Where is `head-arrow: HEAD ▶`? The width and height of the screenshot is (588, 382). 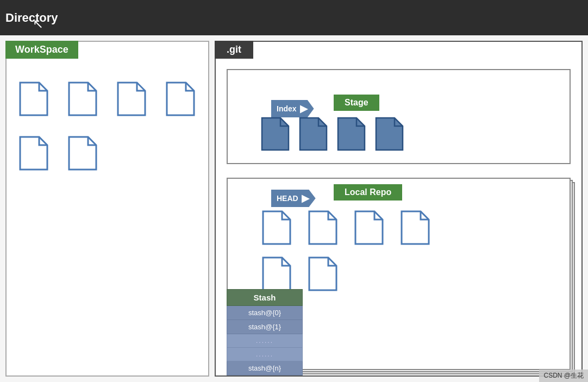 head-arrow: HEAD ▶ is located at coordinates (293, 198).